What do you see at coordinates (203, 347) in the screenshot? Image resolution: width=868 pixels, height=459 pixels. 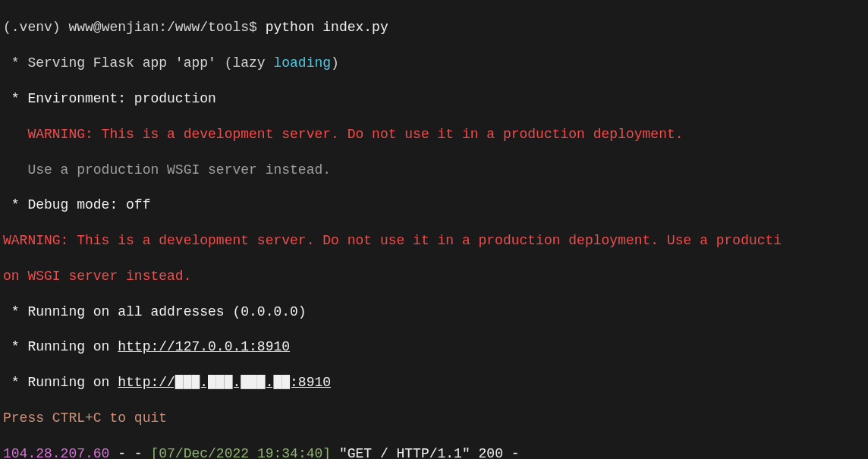 I see `url-link: http://127.0.0.1:8910` at bounding box center [203, 347].